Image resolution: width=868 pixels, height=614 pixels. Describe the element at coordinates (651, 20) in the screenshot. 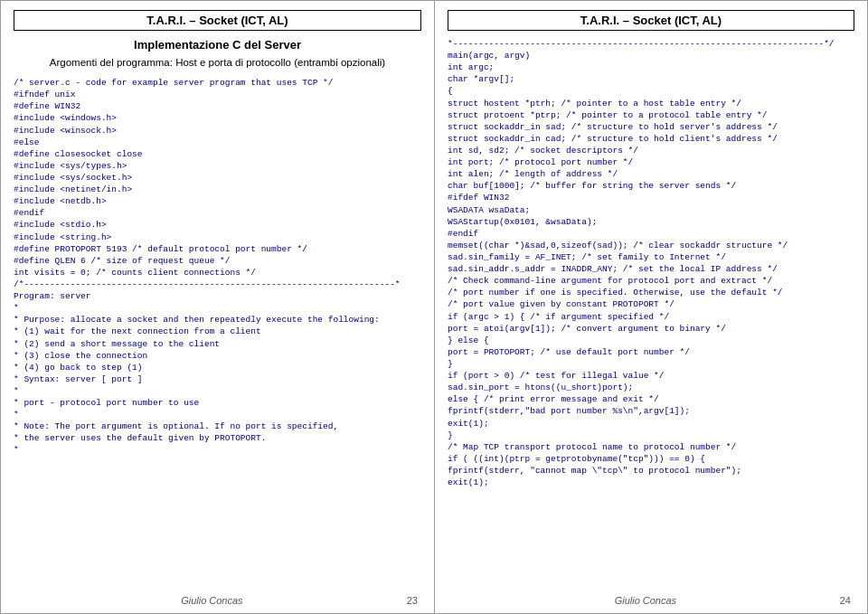

I see `right-panel-title: T.A.R.I. – Socket (ICT, AL)` at that location.